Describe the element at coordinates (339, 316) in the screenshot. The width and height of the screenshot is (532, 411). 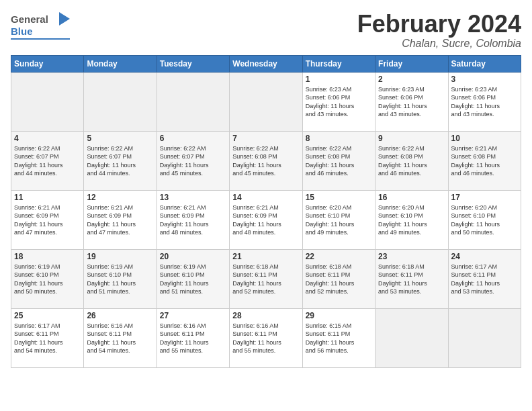
I see `day-number: 29` at that location.